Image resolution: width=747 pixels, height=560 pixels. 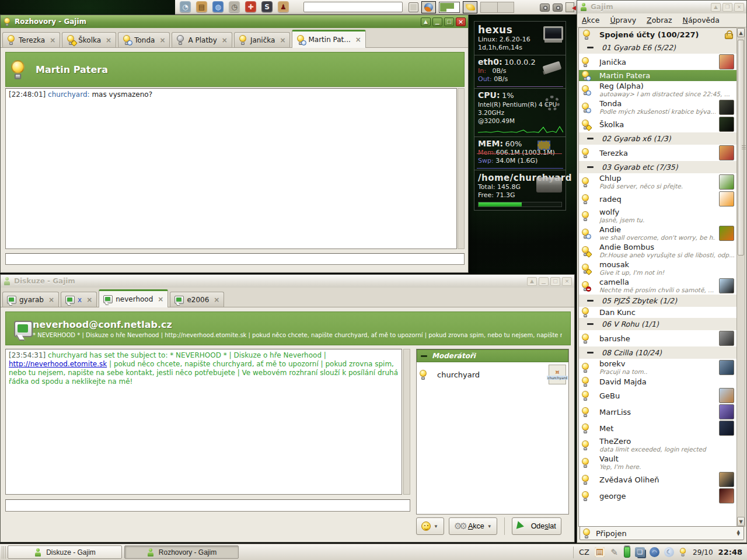 I want to click on screenshot-icon, so click(x=545, y=8).